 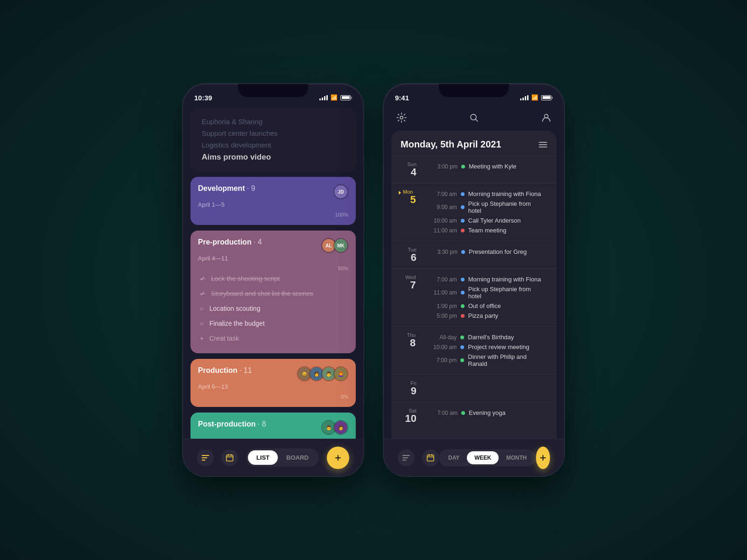 What do you see at coordinates (474, 388) in the screenshot?
I see `day-section-fri9: Fri 9` at bounding box center [474, 388].